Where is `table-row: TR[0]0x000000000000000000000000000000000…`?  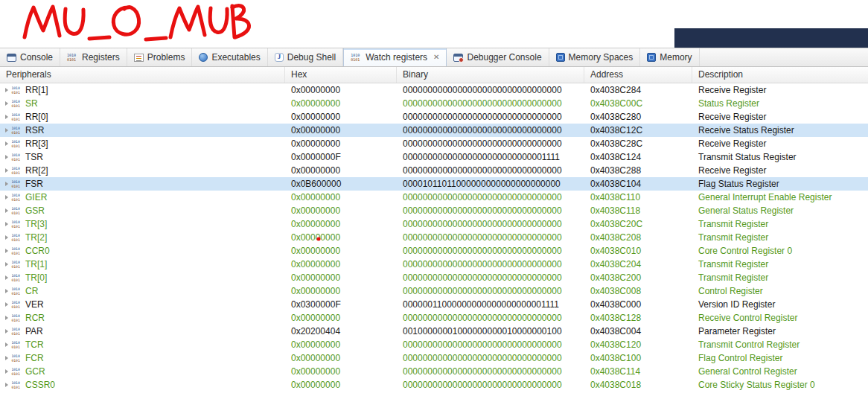
table-row: TR[0]0x000000000000000000000000000000000… is located at coordinates (434, 278).